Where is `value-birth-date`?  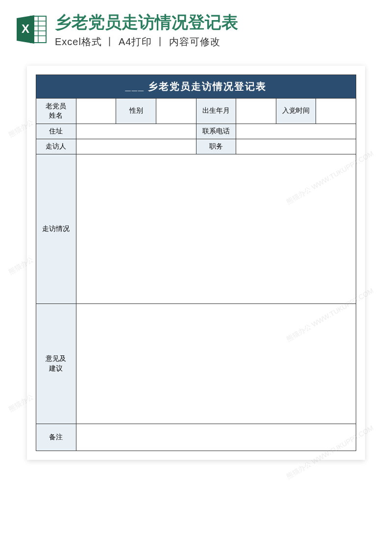 value-birth-date is located at coordinates (256, 111).